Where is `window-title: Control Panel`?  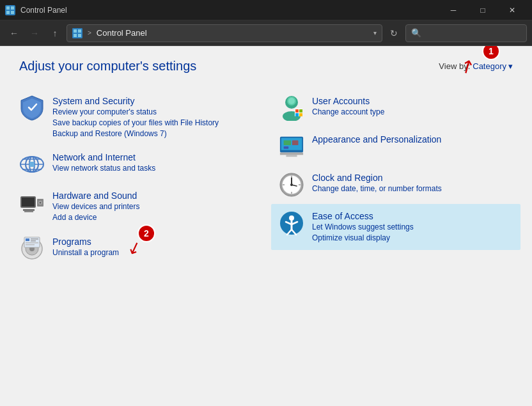 window-title: Control Panel is located at coordinates (230, 10).